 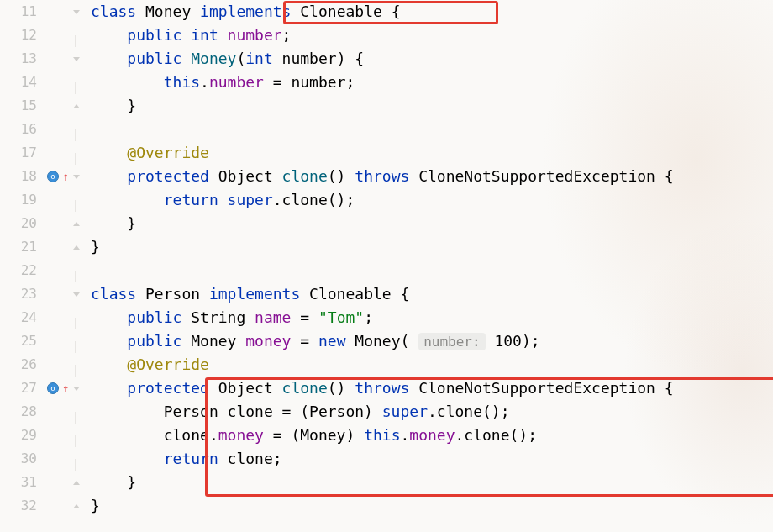 What do you see at coordinates (168, 365) in the screenshot?
I see `code-token: @Override` at bounding box center [168, 365].